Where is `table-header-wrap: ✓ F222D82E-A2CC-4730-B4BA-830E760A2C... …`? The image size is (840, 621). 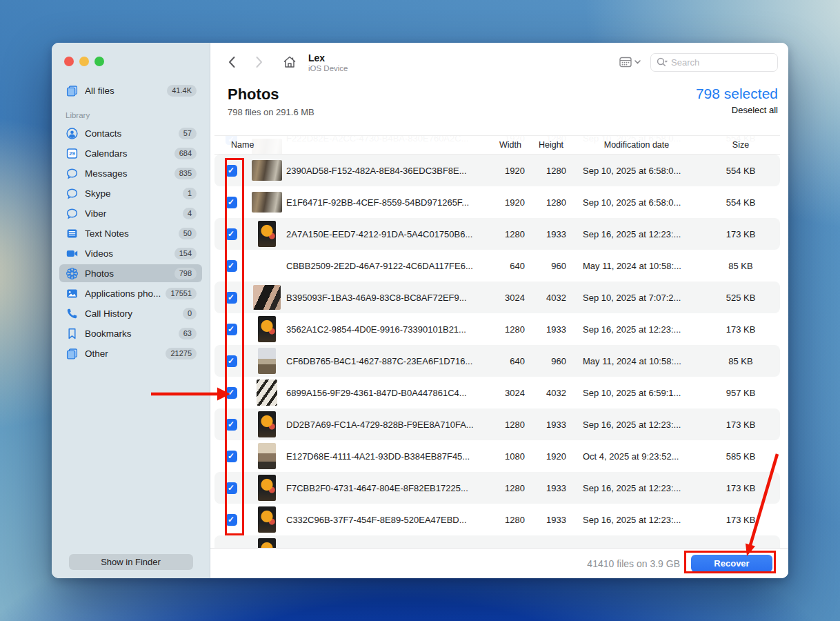 table-header-wrap: ✓ F222D82E-A2CC-4730-B4BA-830E760A2C... … is located at coordinates (497, 145).